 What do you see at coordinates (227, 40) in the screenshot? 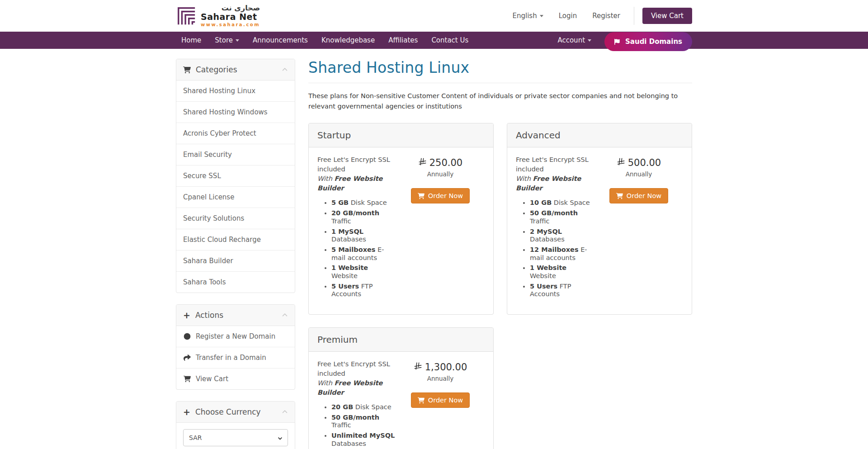
I see `nav-item-store: Store` at bounding box center [227, 40].